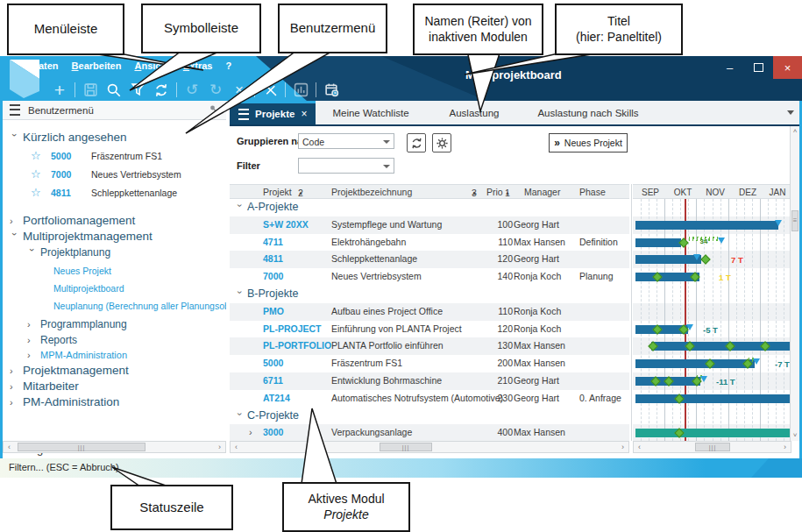 The image size is (802, 532). I want to click on pin-icon, so click(214, 110).